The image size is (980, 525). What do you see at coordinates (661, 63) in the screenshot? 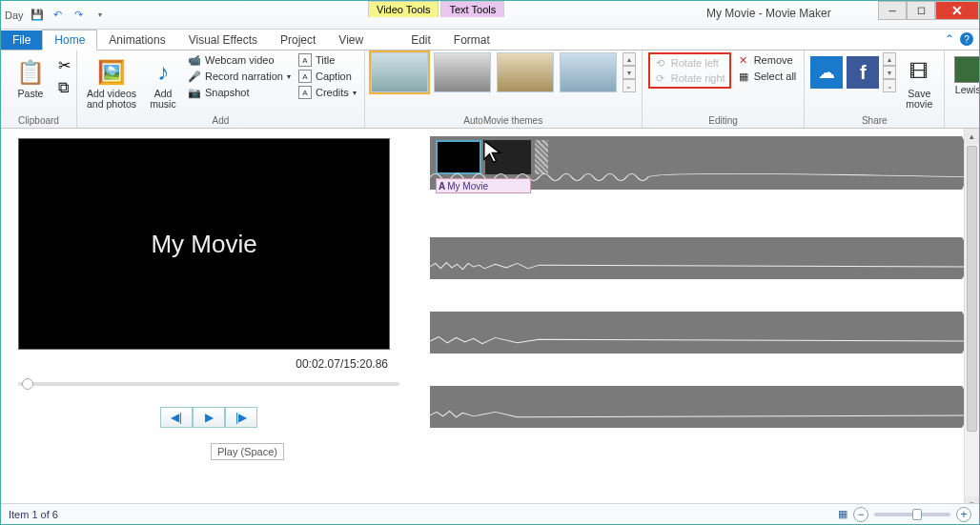
I see `rotate-left-icon: ⟲` at bounding box center [661, 63].